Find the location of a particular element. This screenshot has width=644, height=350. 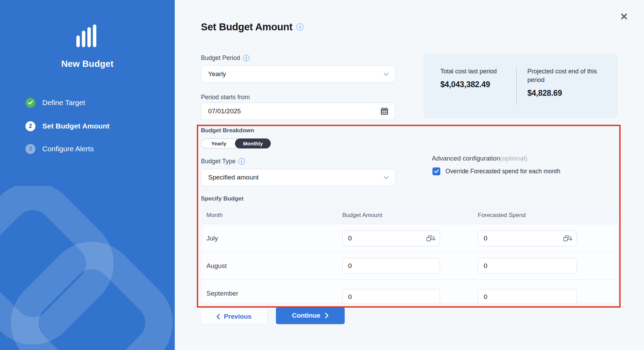

close-icon: ✕ is located at coordinates (624, 17).